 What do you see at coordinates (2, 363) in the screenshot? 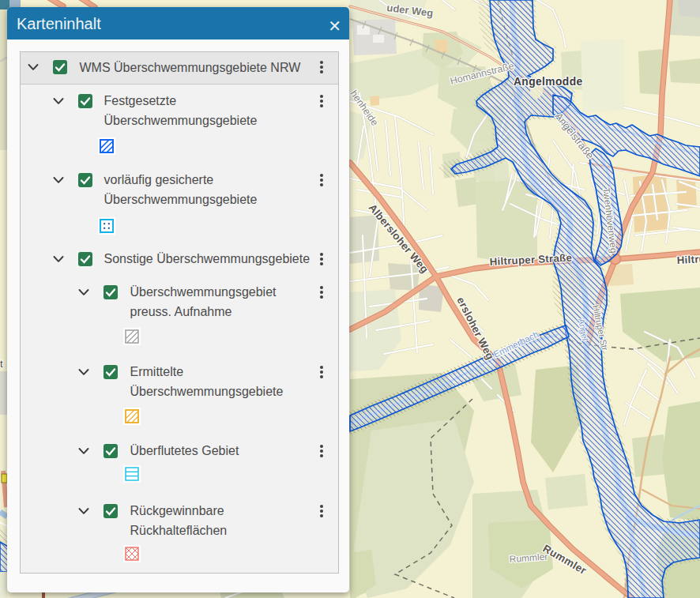
I see `svg-text: t` at bounding box center [2, 363].